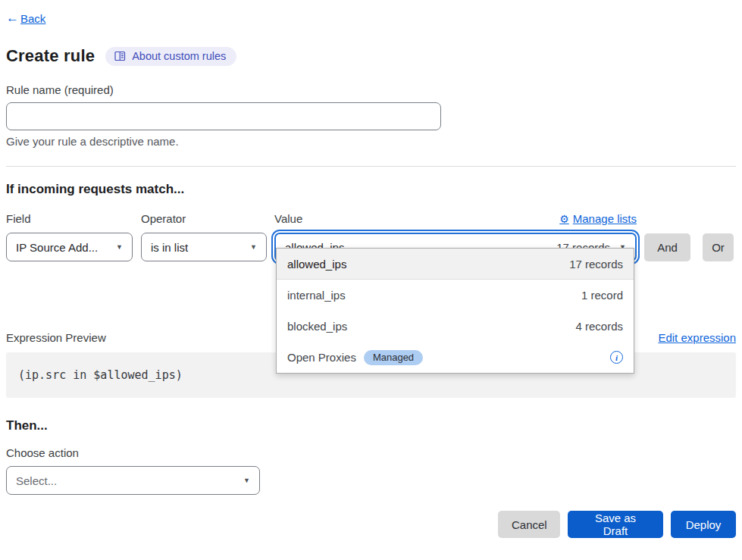  I want to click on value-label: Value, so click(288, 218).